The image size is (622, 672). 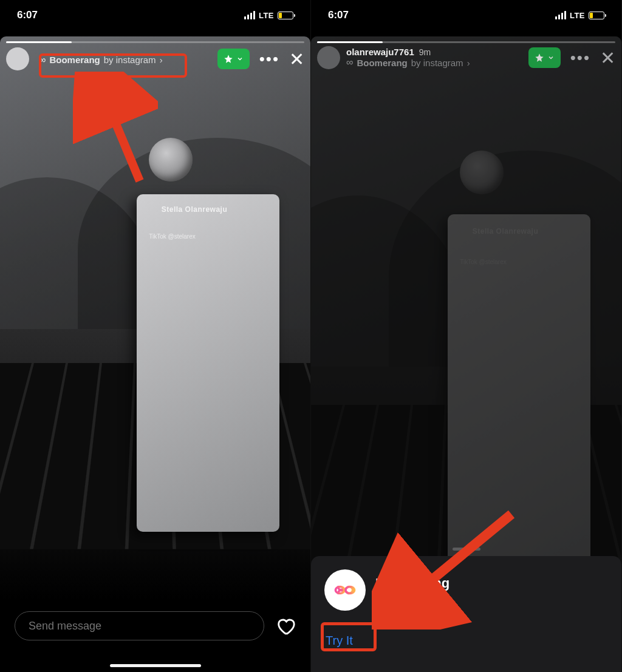 I want to click on effect-sheet-header: Boomerang by Instagram, so click(x=466, y=590).